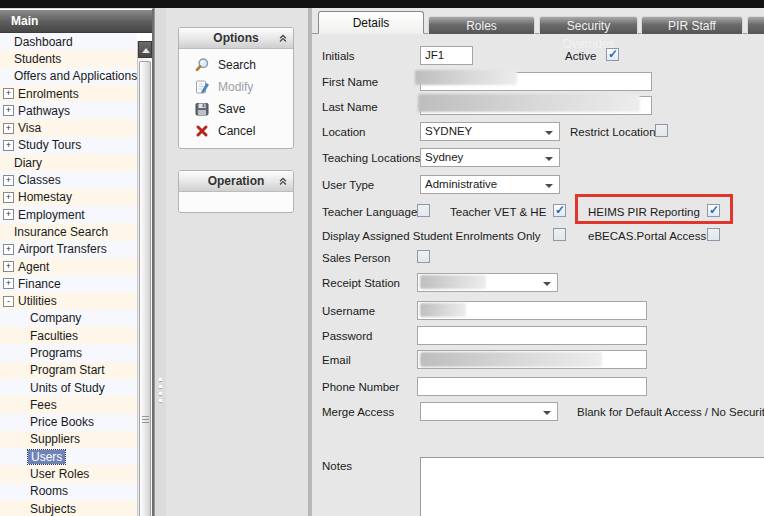 This screenshot has width=764, height=516. What do you see at coordinates (756, 25) in the screenshot?
I see `tab-clipped` at bounding box center [756, 25].